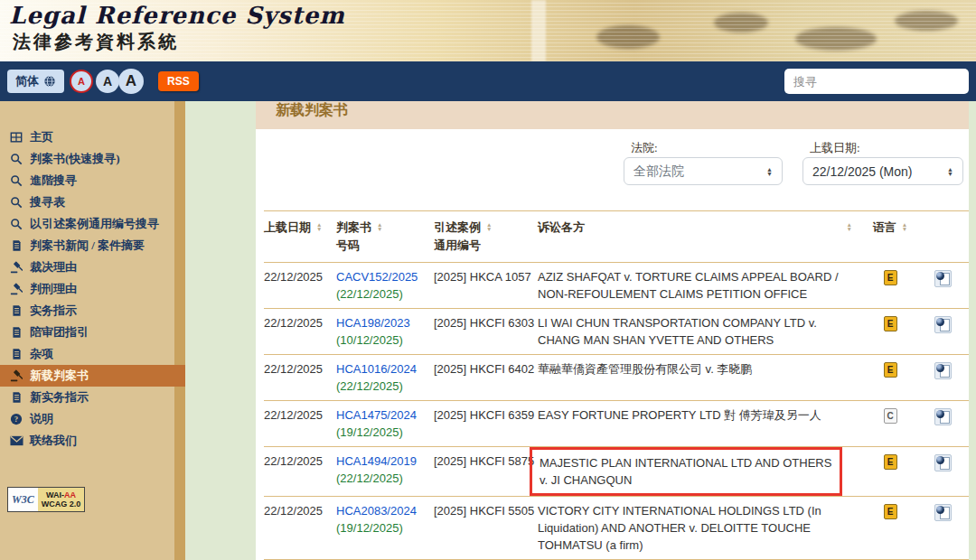 The height and width of the screenshot is (560, 976). I want to click on sidebar-item: 新实务指示, so click(92, 397).